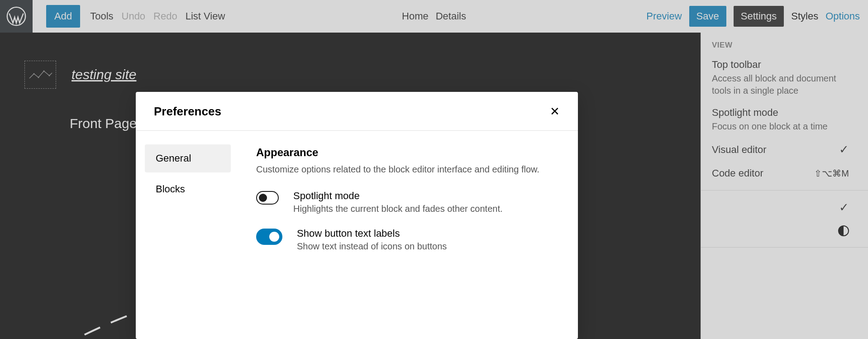 The height and width of the screenshot is (339, 868). What do you see at coordinates (843, 16) in the screenshot?
I see `options-button: Options` at bounding box center [843, 16].